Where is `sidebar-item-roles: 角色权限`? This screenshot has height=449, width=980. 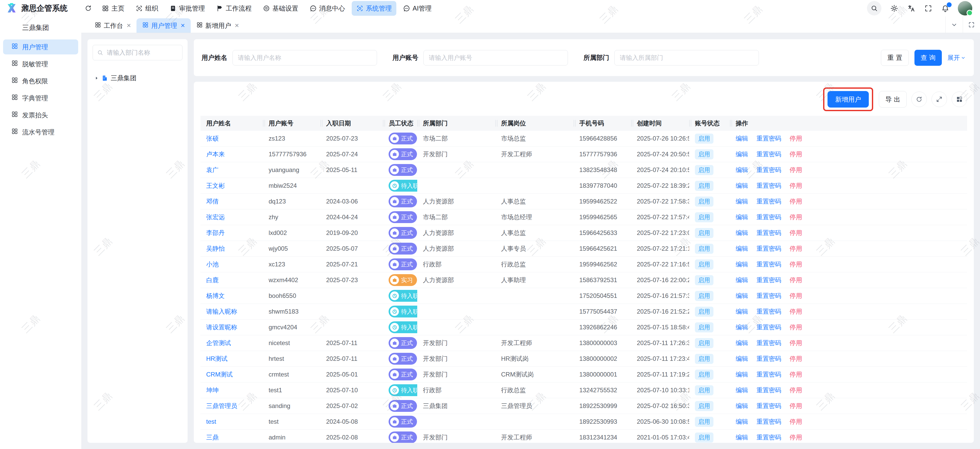
sidebar-item-roles: 角色权限 is located at coordinates (41, 81).